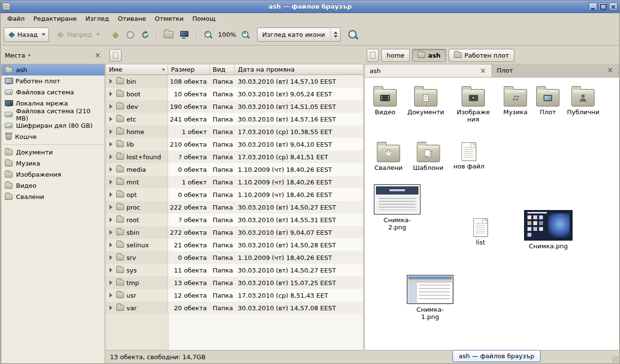 Image resolution: width=620 pixels, height=364 pixels. Describe the element at coordinates (53, 92) in the screenshot. I see `sidebar-item-filesystem: Файлова система` at that location.